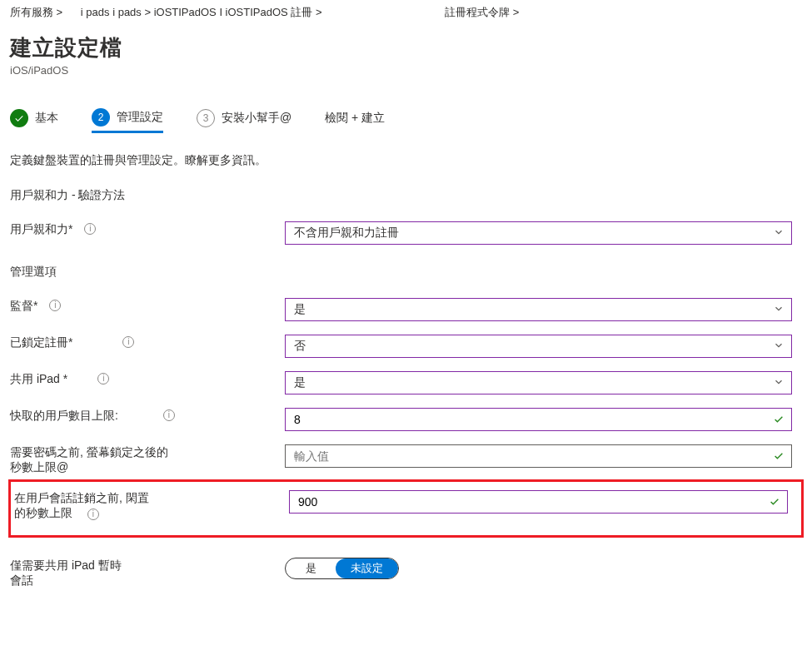 The width and height of the screenshot is (812, 650). I want to click on breadcrumb-item-ios-enrollment: i pads i pads > iOSTIPadOS I iOSTIPadOS …, so click(202, 12).